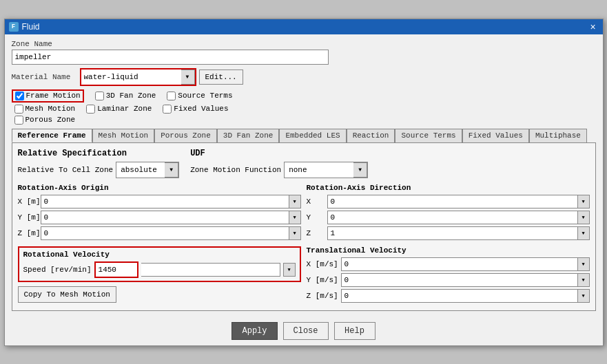 This screenshot has width=607, height=364. What do you see at coordinates (304, 27) in the screenshot?
I see `title-bar: F Fluid ×` at bounding box center [304, 27].